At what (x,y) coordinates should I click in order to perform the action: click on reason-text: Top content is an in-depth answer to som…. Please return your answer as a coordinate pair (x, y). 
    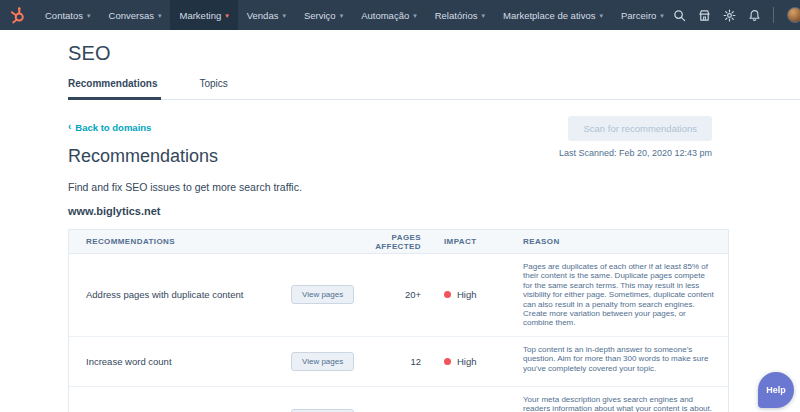
    Looking at the image, I should click on (621, 362).